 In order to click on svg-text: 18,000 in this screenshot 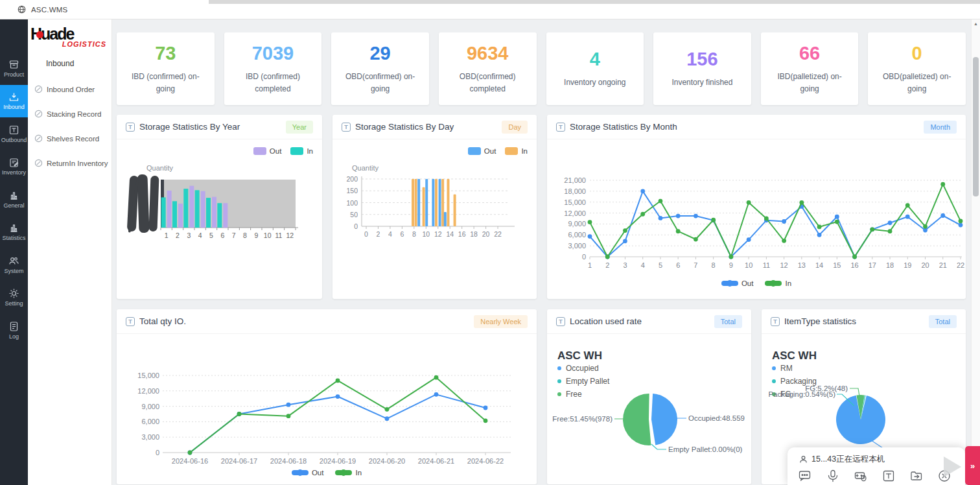, I will do `click(575, 191)`.